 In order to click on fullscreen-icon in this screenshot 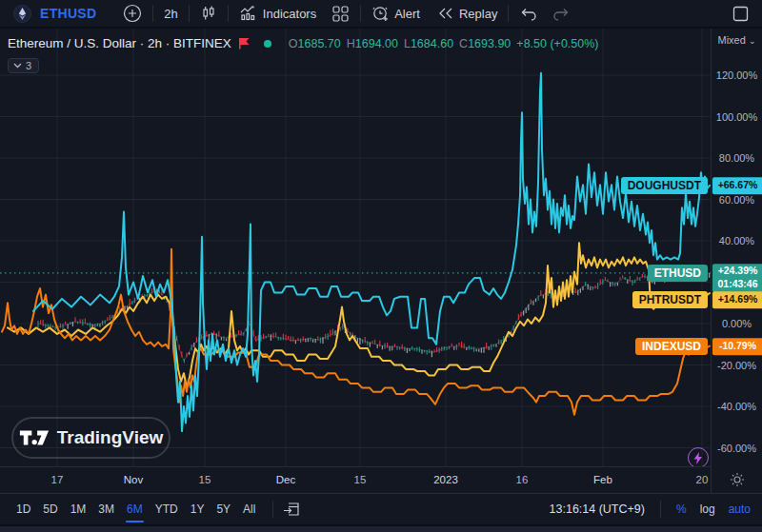, I will do `click(741, 13)`.